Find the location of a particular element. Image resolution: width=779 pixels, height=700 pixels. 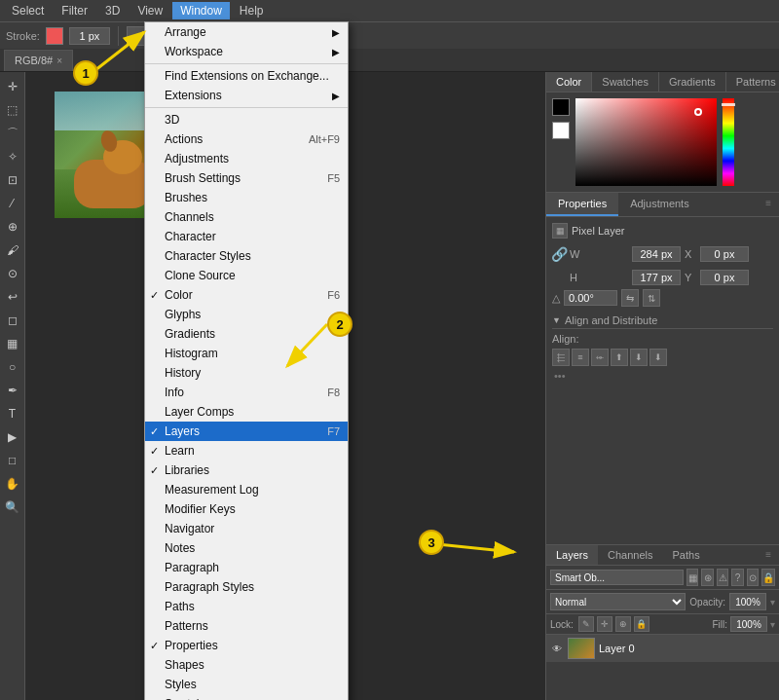

menu-paragraph-styles: Paragraph Styles is located at coordinates (246, 587).